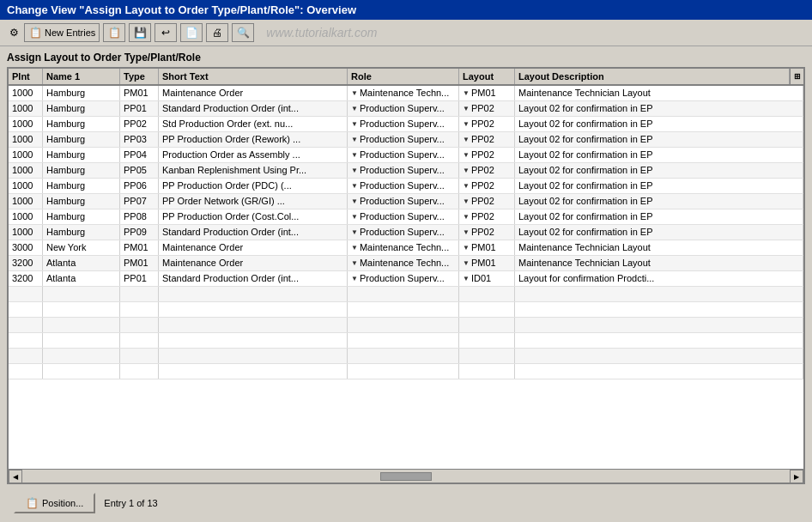  What do you see at coordinates (659, 278) in the screenshot?
I see `cell-desc: Layout for confirmation Prodcti...` at bounding box center [659, 278].